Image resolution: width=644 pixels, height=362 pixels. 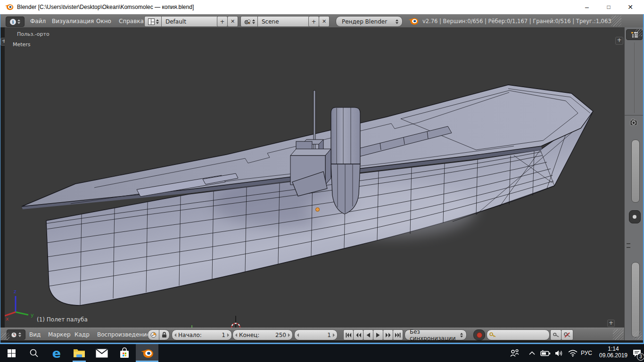 What do you see at coordinates (609, 7) in the screenshot?
I see `maximize-button: □` at bounding box center [609, 7].